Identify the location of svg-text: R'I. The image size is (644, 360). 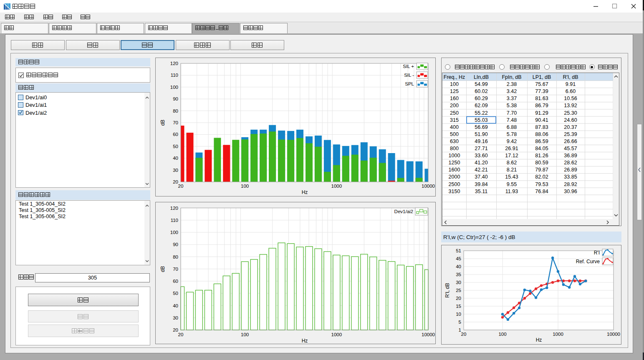
(597, 253).